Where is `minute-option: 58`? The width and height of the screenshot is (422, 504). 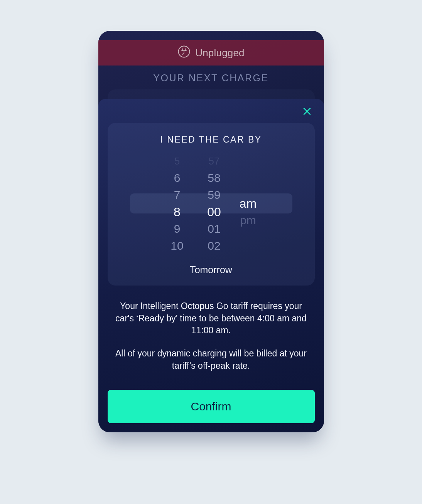
minute-option: 58 is located at coordinates (214, 178).